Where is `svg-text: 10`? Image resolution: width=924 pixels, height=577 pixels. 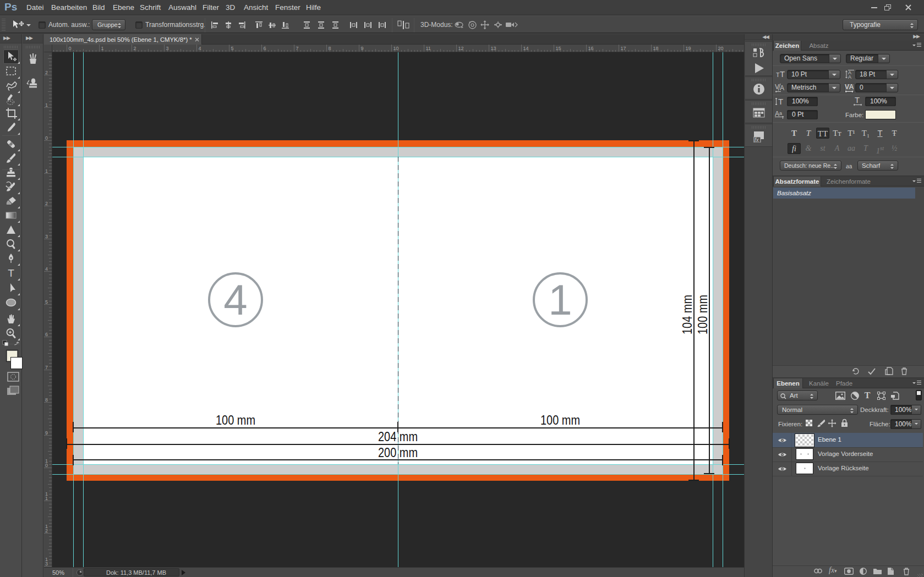 svg-text: 10 is located at coordinates (396, 48).